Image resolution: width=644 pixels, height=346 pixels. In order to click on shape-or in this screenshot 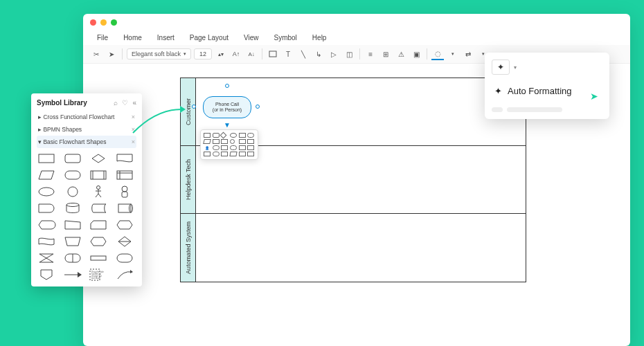, I will do `click(73, 258)`.